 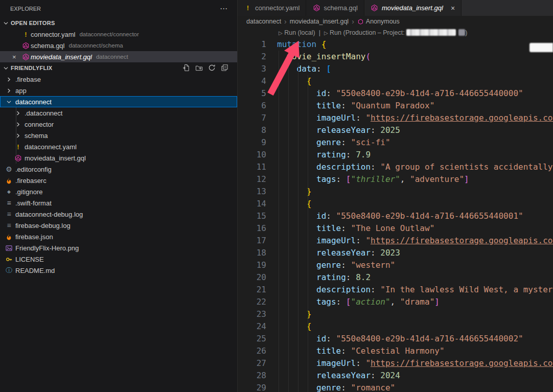 What do you see at coordinates (272, 8) in the screenshot?
I see `tab-connector.yaml: !connector.yaml` at bounding box center [272, 8].